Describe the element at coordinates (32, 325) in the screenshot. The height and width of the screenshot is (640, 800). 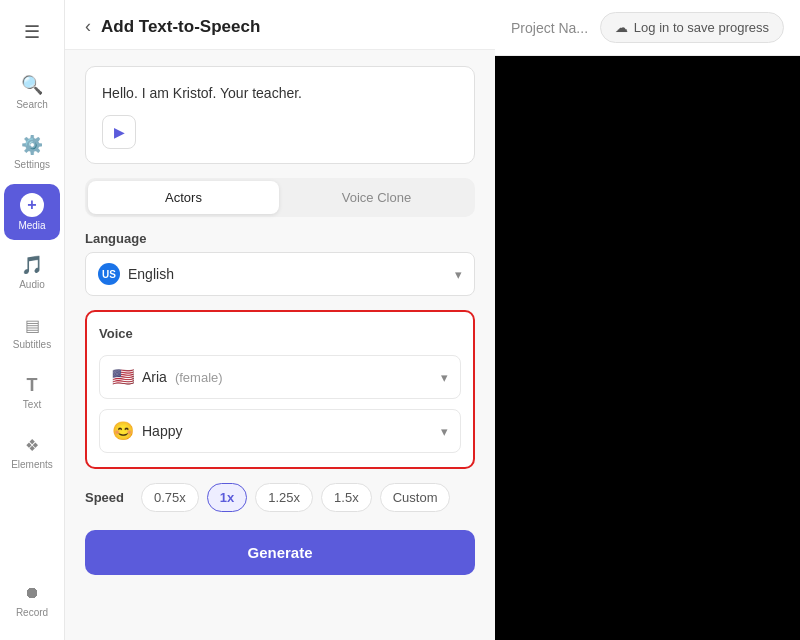
I see `subtitles-icon: ▤` at that location.